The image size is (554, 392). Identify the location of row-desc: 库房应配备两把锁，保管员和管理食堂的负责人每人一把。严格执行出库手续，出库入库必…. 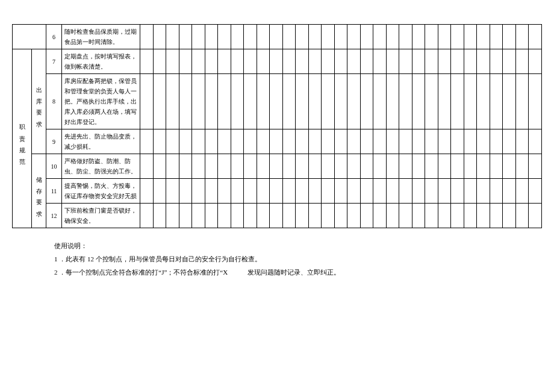
(101, 102).